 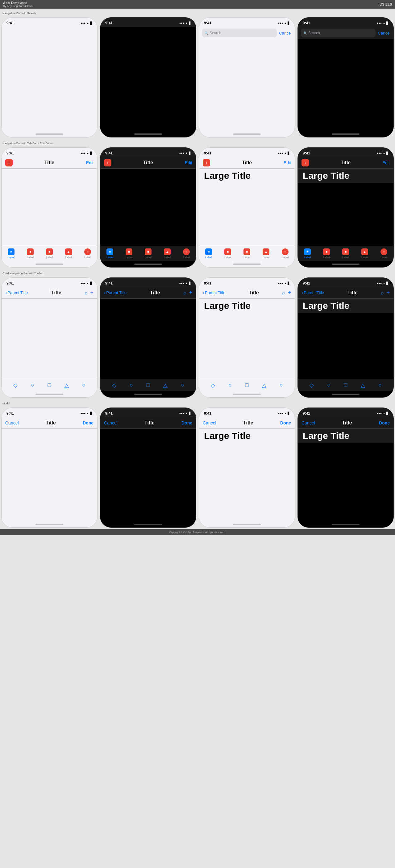 What do you see at coordinates (198, 208) in the screenshot?
I see `row-tabbar: 9:41 ●●●▲▊ + Title Edit ★ Label ■ Label` at bounding box center [198, 208].